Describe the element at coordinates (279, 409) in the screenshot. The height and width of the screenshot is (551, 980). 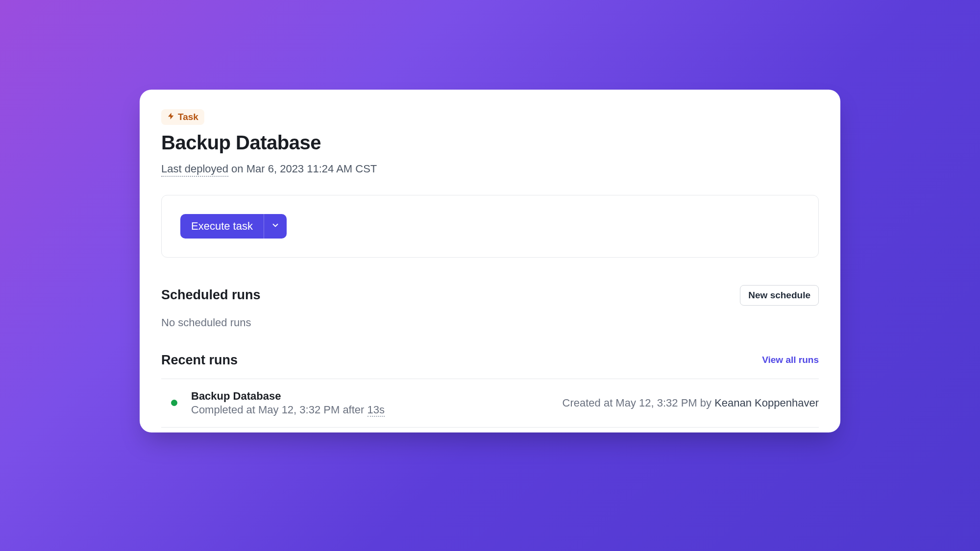
I see `run-completed-prefix: Completed at May 12, 3:32 PM after` at that location.